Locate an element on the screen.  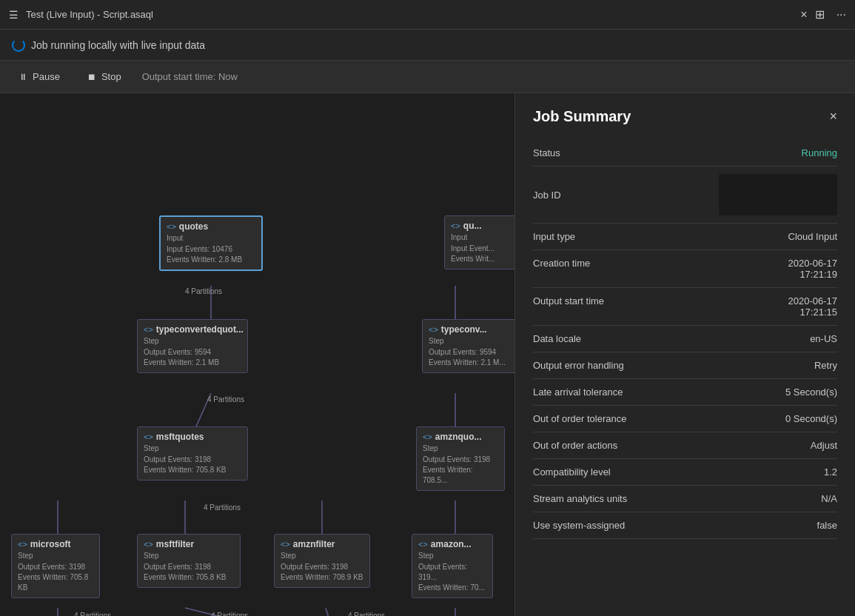
pause-button: ⏸ Pause is located at coordinates (38, 77).